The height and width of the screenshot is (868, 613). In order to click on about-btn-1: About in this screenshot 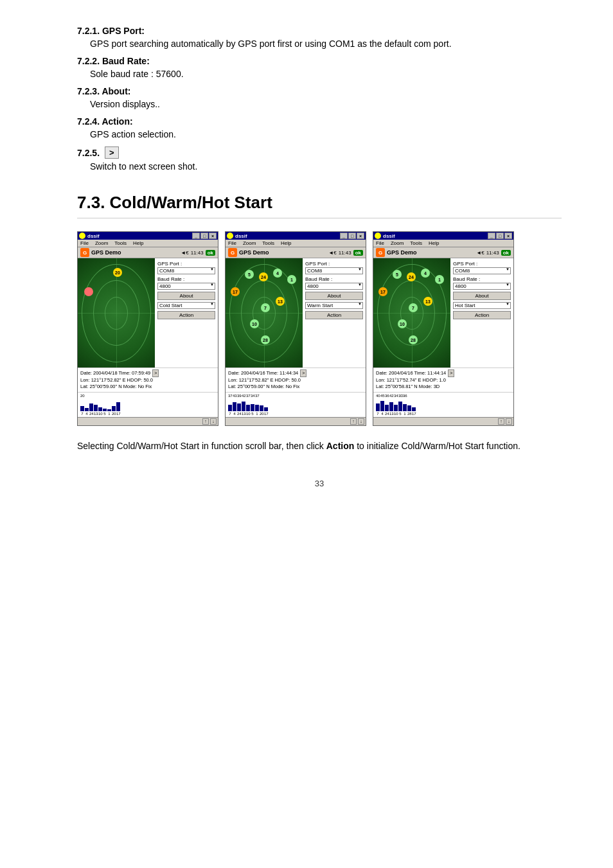, I will do `click(186, 296)`.